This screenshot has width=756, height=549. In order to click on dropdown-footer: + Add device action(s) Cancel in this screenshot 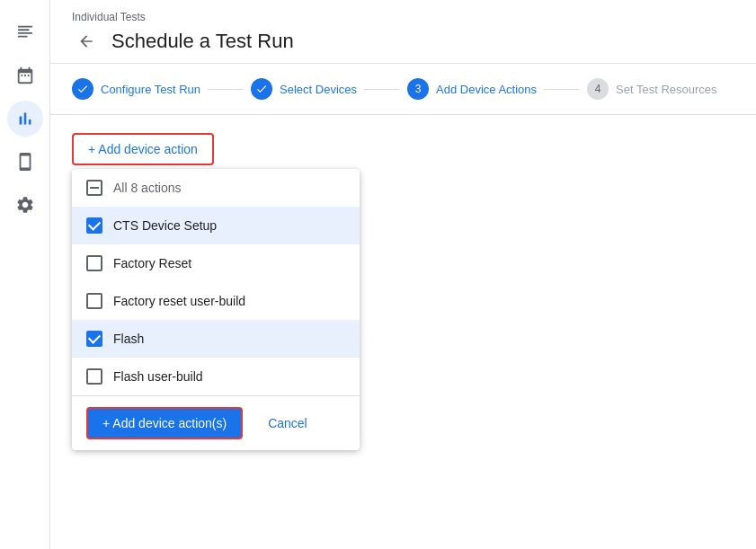, I will do `click(216, 422)`.